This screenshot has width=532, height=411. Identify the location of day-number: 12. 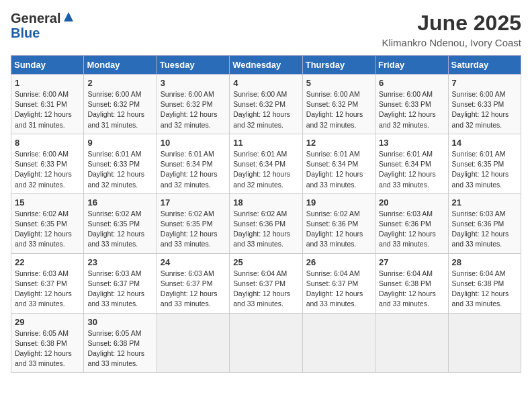
(339, 142).